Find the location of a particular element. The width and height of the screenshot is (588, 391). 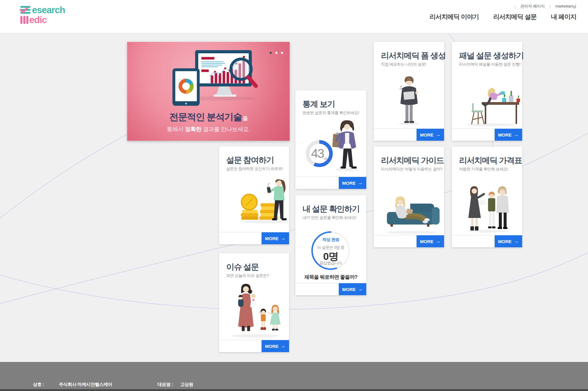

person-with-laptop-illustration is located at coordinates (409, 100).